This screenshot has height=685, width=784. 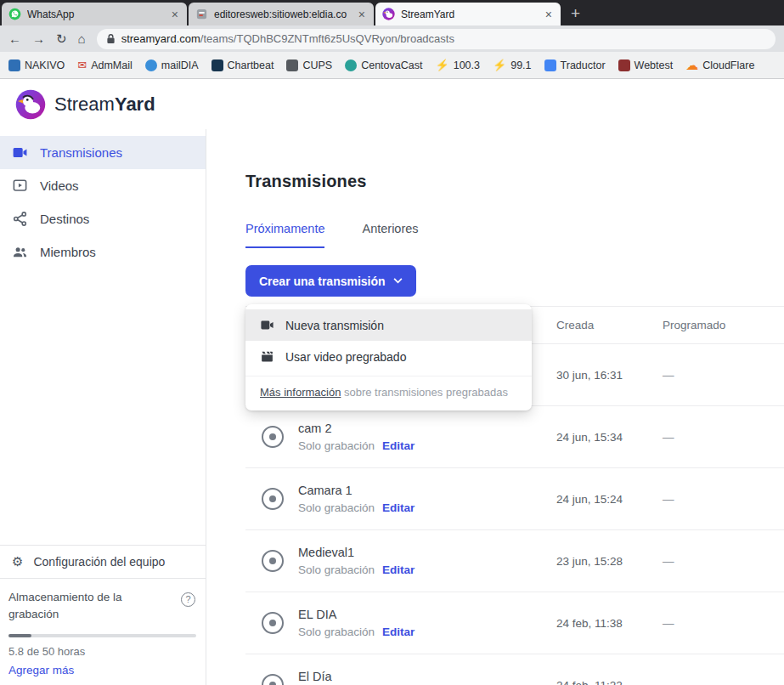 What do you see at coordinates (285, 235) in the screenshot?
I see `tab-proximamente: Próximamente` at bounding box center [285, 235].